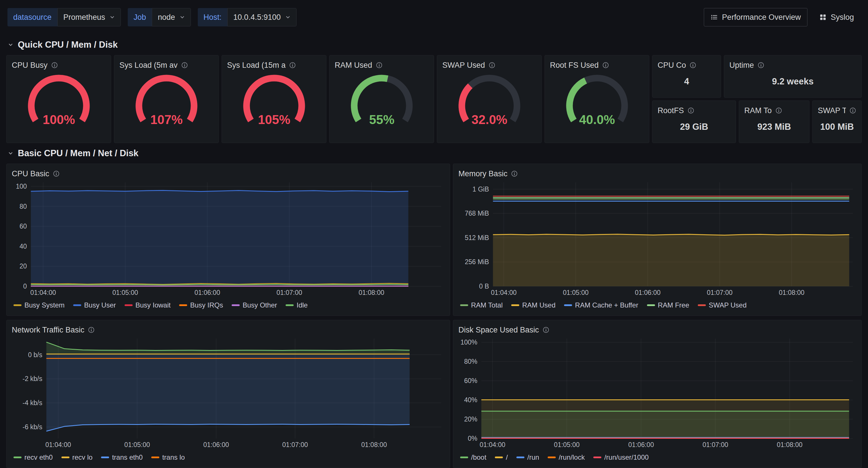  What do you see at coordinates (482, 305) in the screenshot?
I see `legend-item: RAM Total` at bounding box center [482, 305].